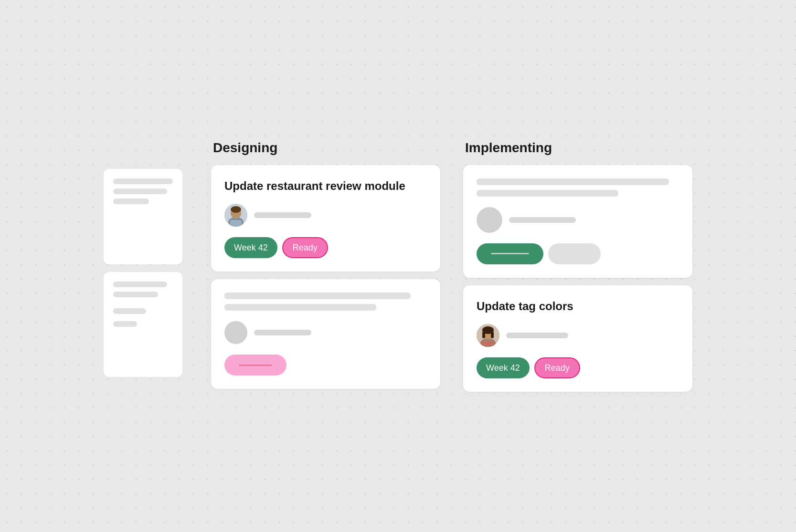 The image size is (796, 532). Describe the element at coordinates (326, 277) in the screenshot. I see `designing-cards-list: Update restaurant review module` at that location.